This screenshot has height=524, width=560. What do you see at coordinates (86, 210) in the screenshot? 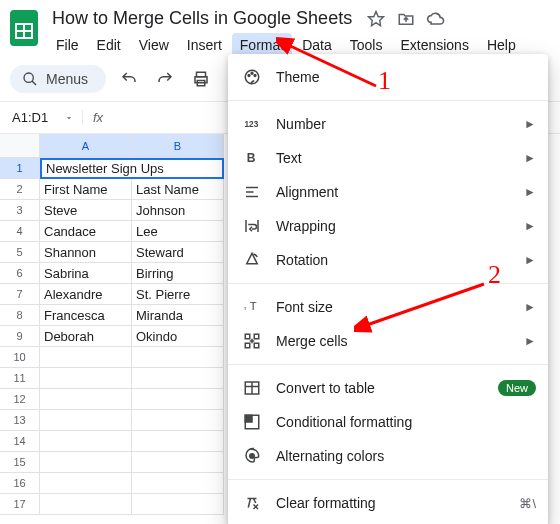
I see `cell: Steve` at bounding box center [86, 210].